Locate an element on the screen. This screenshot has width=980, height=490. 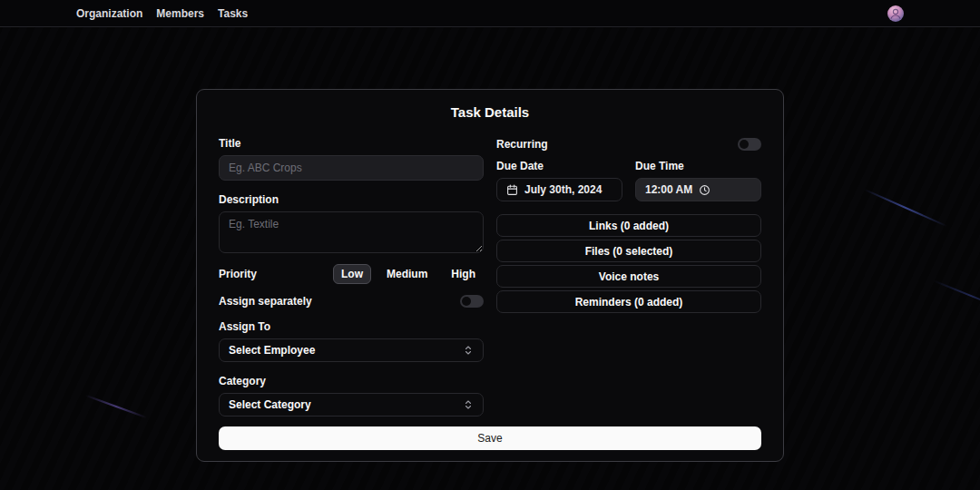
priority-option-medium: Medium is located at coordinates (407, 274).